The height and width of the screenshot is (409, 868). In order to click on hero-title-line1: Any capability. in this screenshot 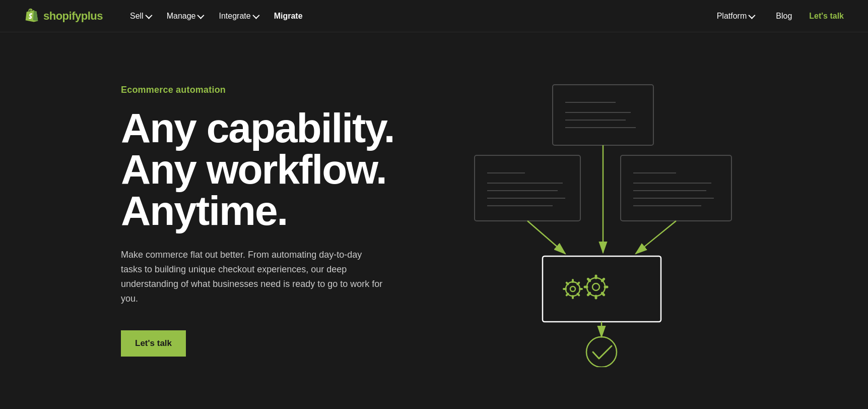, I will do `click(258, 128)`.